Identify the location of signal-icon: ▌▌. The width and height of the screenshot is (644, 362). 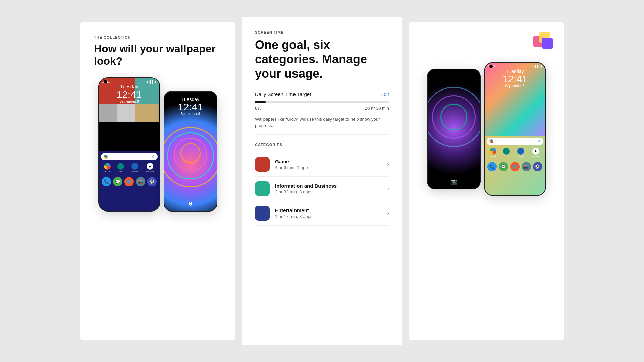
(152, 82).